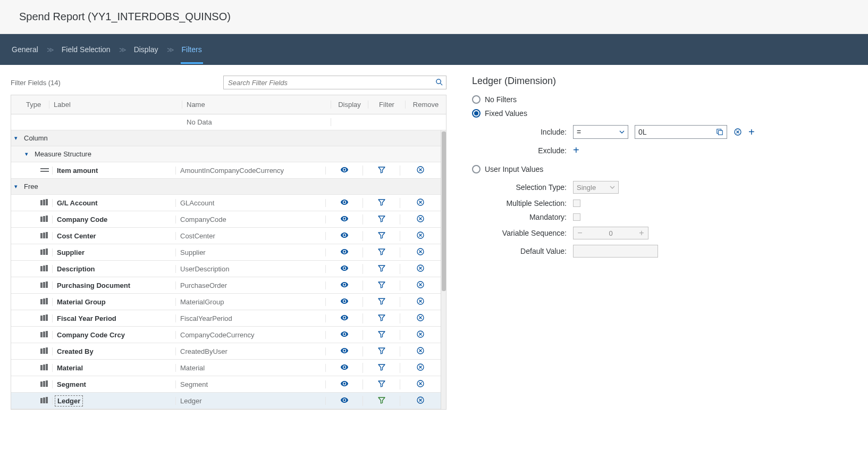  What do you see at coordinates (226, 219) in the screenshot?
I see `table-row: Company Code CompanyCode` at bounding box center [226, 219].